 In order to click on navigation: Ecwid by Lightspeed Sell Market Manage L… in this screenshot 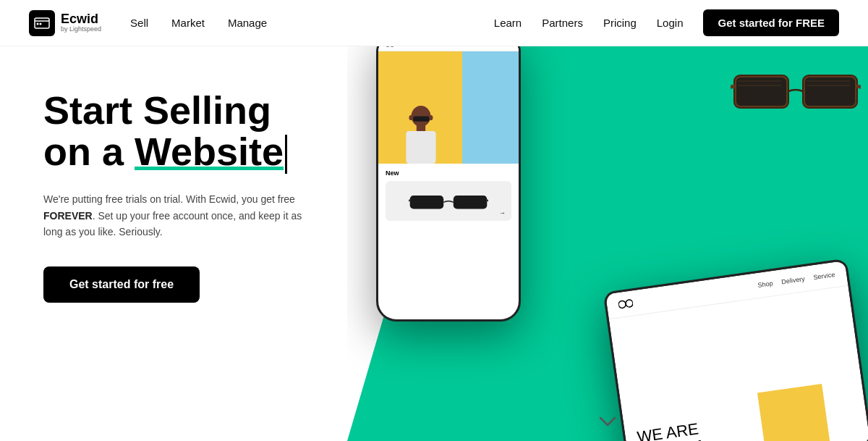, I will do `click(434, 23)`.